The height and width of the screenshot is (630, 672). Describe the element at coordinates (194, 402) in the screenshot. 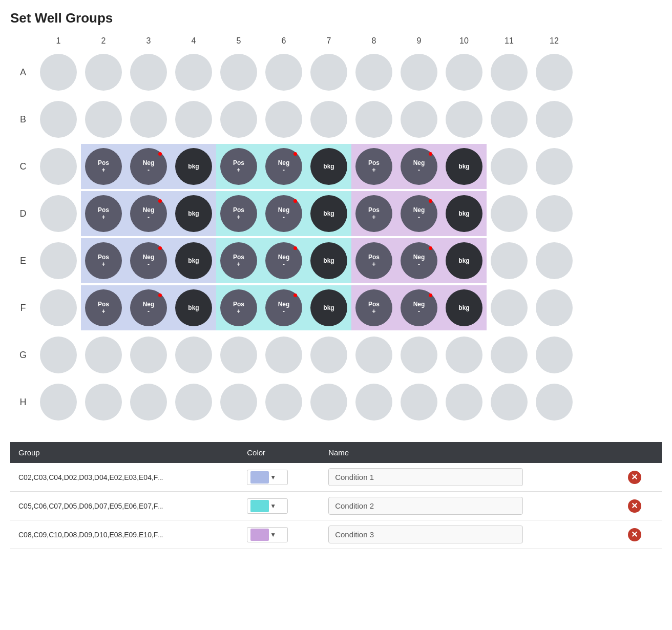

I see `well-H04` at that location.